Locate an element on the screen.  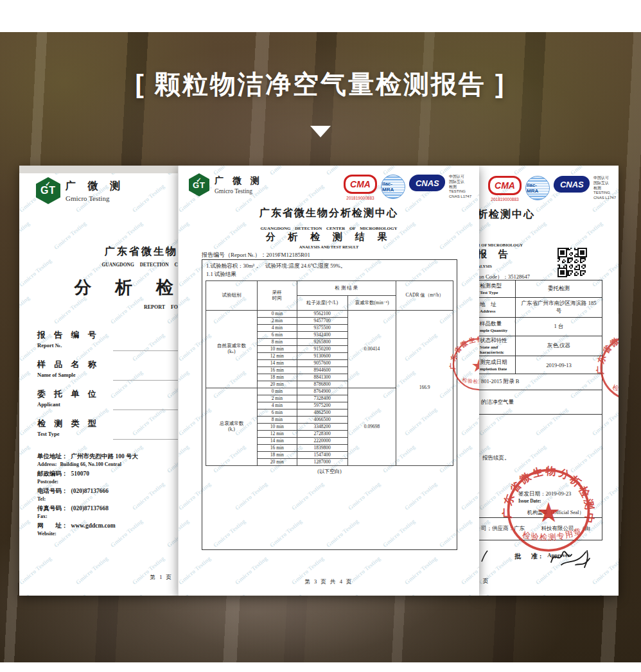
result-title-en: ANALYSIS AND TEST RESULT is located at coordinates (329, 246).